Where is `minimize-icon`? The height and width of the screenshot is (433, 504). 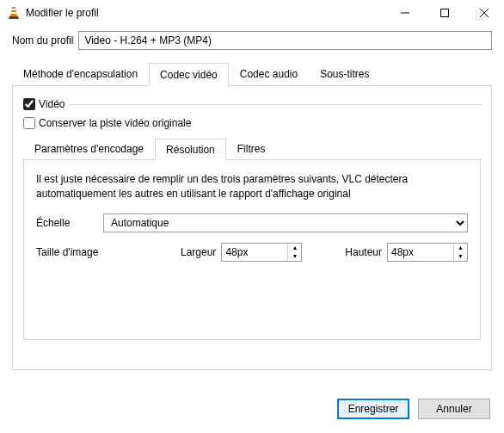
minimize-icon is located at coordinates (405, 13).